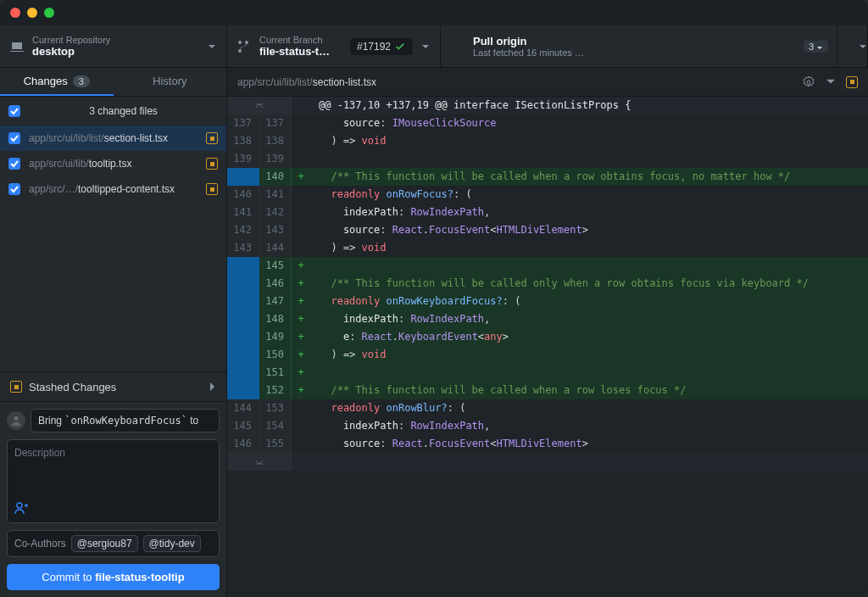 The image size is (868, 597). Describe the element at coordinates (170, 81) in the screenshot. I see `tab-history-label: History` at that location.